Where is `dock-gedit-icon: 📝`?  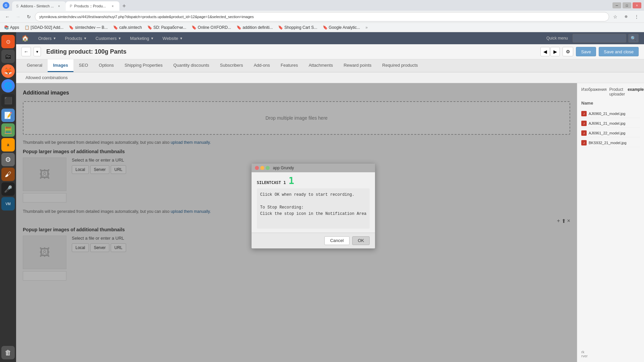
dock-gedit-icon: 📝 is located at coordinates (8, 115).